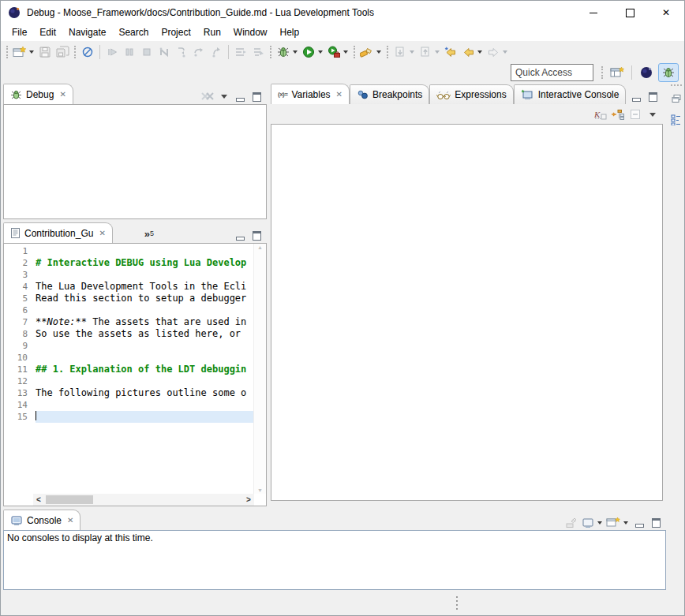 This screenshot has width=685, height=616. Describe the element at coordinates (129, 298) in the screenshot. I see `editor-line: 5Read this section to setup a debugger` at that location.